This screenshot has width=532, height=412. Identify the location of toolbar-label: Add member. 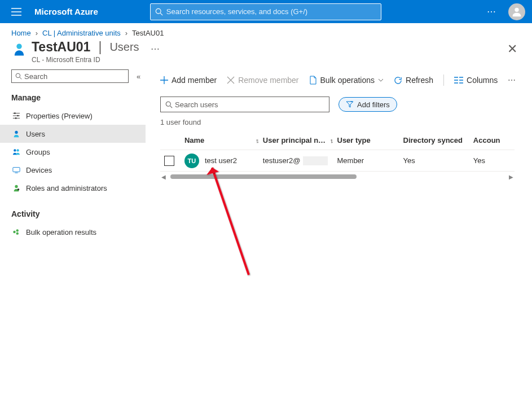
(194, 80).